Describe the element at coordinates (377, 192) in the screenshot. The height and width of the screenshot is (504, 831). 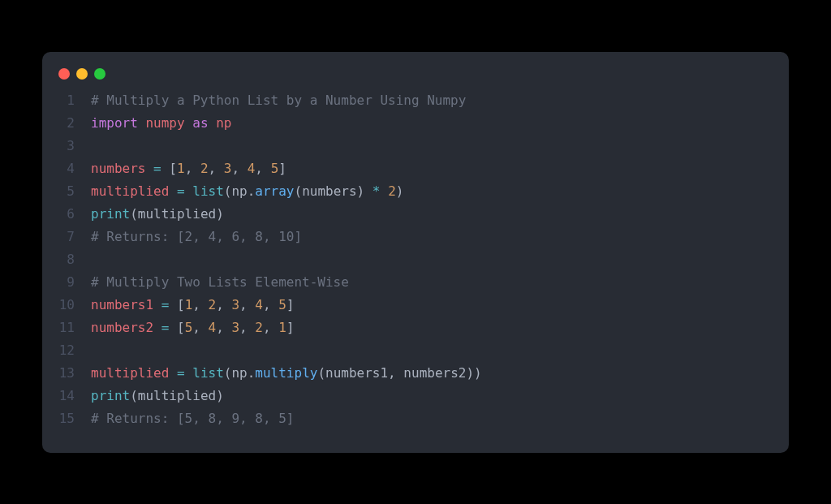
I see `token-operator: *` at that location.